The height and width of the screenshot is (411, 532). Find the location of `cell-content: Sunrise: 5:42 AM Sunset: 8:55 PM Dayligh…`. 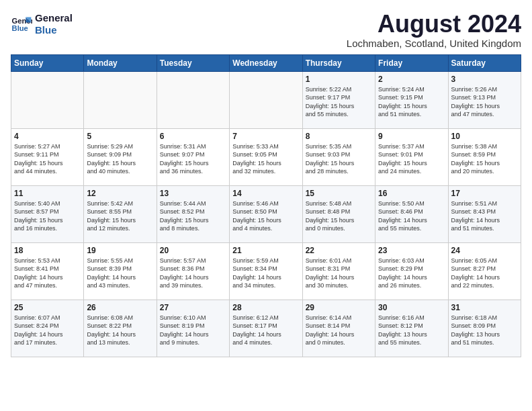

cell-content: Sunrise: 5:42 AM Sunset: 8:55 PM Dayligh… is located at coordinates (120, 216).